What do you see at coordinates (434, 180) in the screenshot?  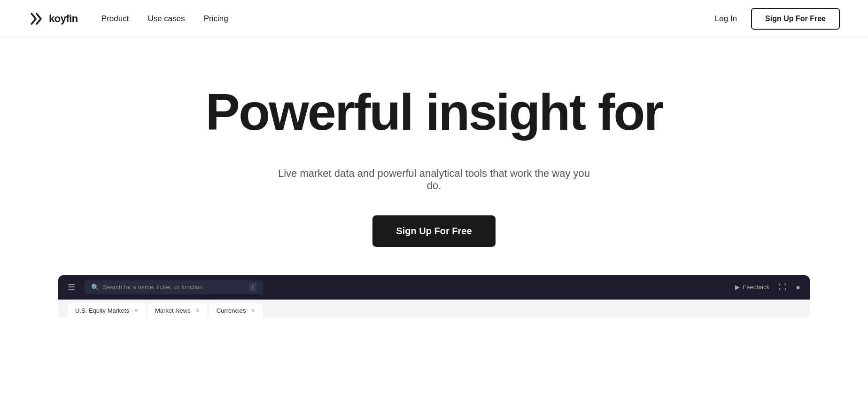 I see `hero-subtitle: Live market data and powerful analytical…` at bounding box center [434, 180].